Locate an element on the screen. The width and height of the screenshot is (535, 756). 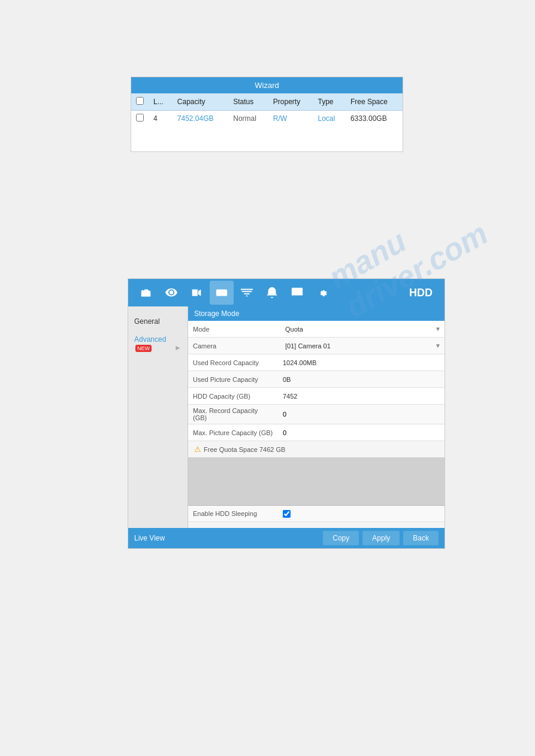
hdd-form: Mode Quota Normal ▼ Camera [01] Came is located at coordinates (316, 421).